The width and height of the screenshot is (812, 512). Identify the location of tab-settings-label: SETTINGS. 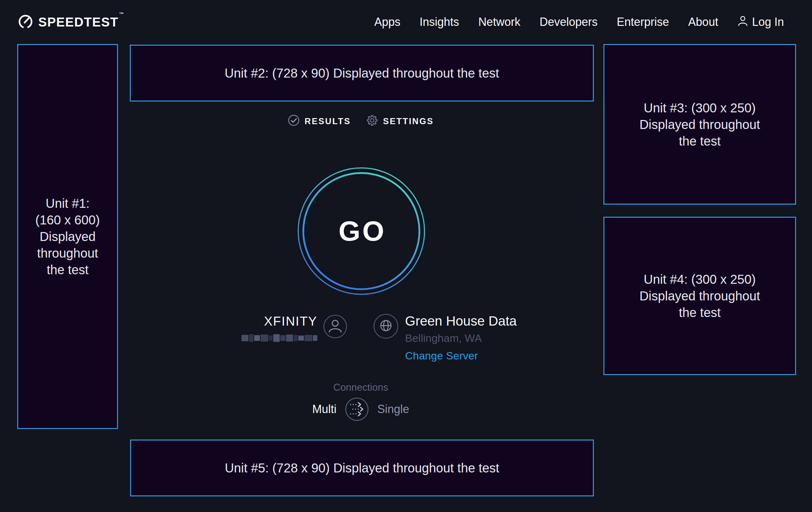
(408, 122).